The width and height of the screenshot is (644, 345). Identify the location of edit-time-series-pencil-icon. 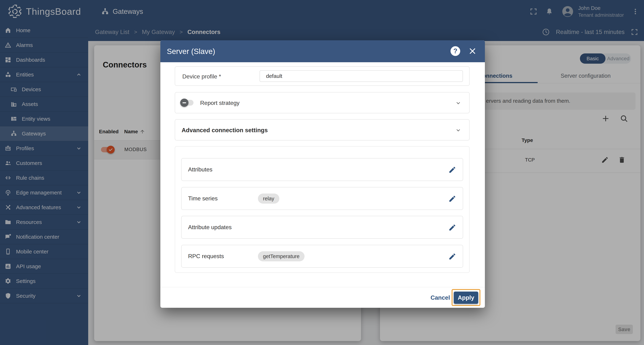
(452, 199).